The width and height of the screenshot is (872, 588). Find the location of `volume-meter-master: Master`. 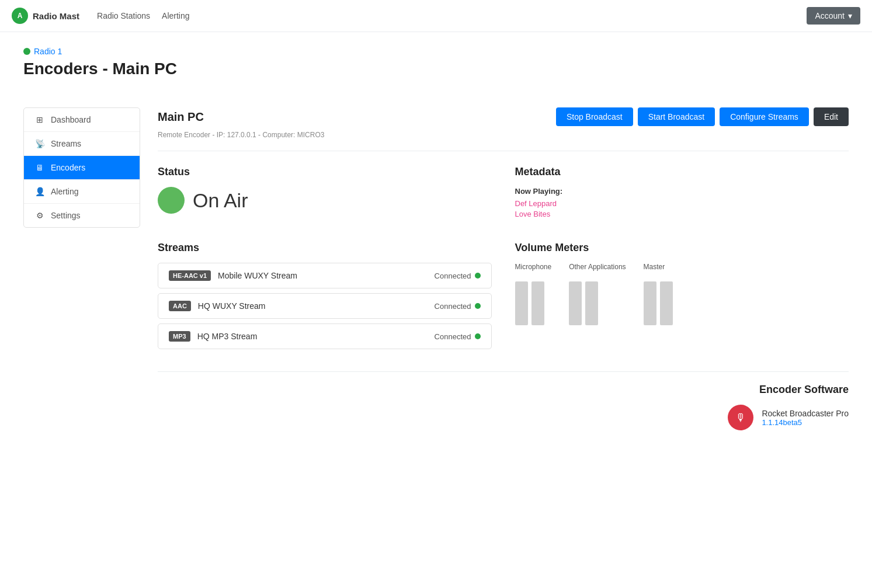

volume-meter-master: Master is located at coordinates (658, 294).